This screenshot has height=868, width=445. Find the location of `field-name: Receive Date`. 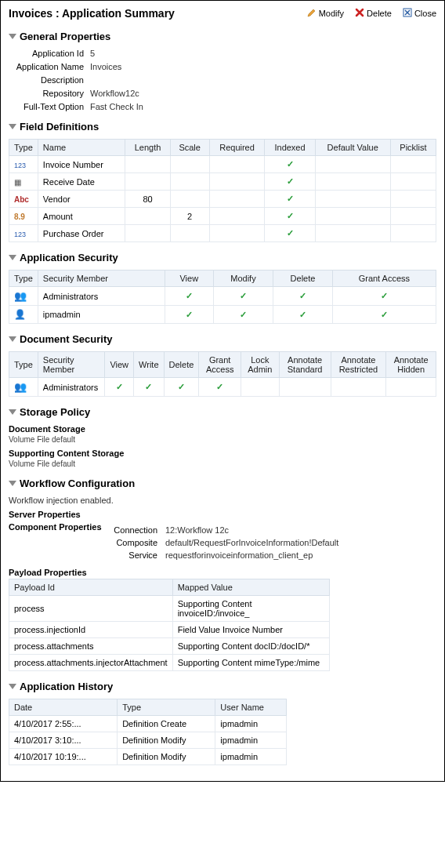

field-name: Receive Date is located at coordinates (81, 182).